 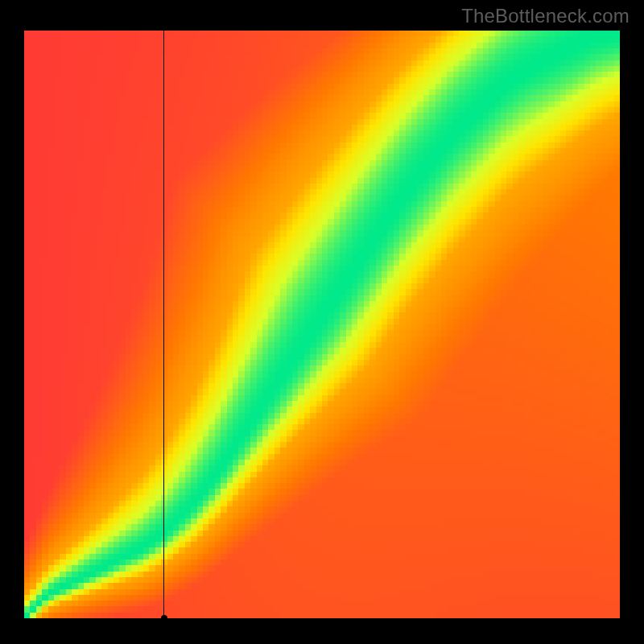 I want to click on crosshair-horizontal, so click(x=322, y=618).